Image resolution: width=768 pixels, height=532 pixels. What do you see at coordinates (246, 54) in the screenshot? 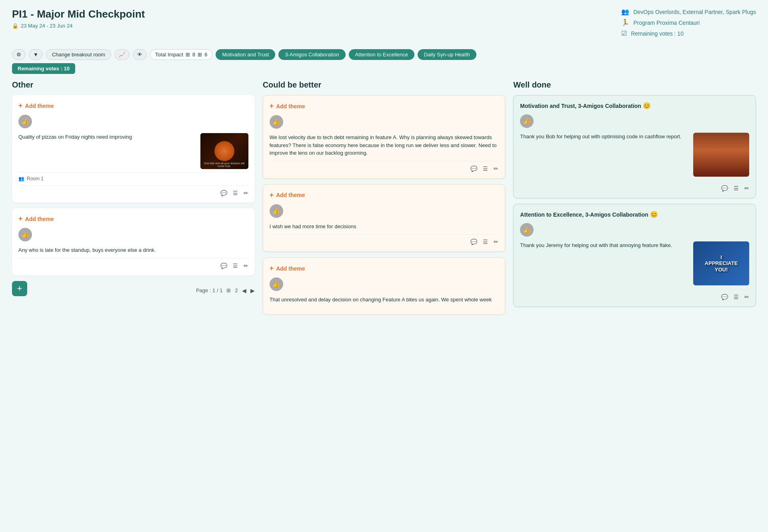
I see `tab-motivation-and-trust: Motivation and Trust` at bounding box center [246, 54].